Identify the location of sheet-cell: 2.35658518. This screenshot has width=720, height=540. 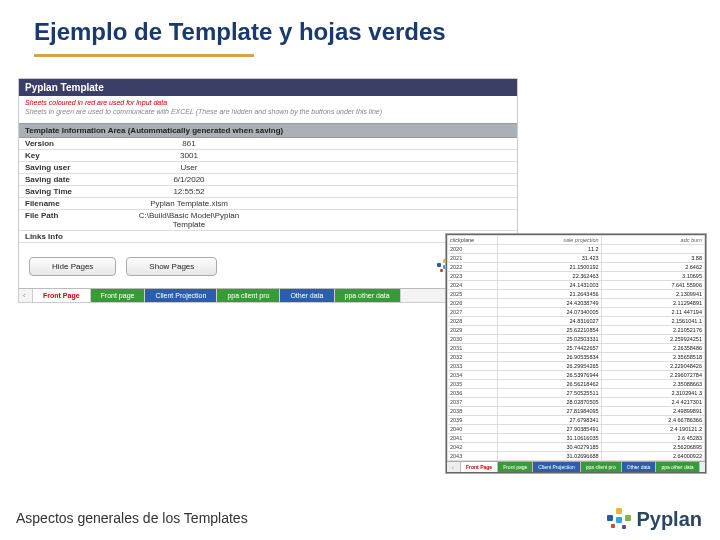
(652, 358).